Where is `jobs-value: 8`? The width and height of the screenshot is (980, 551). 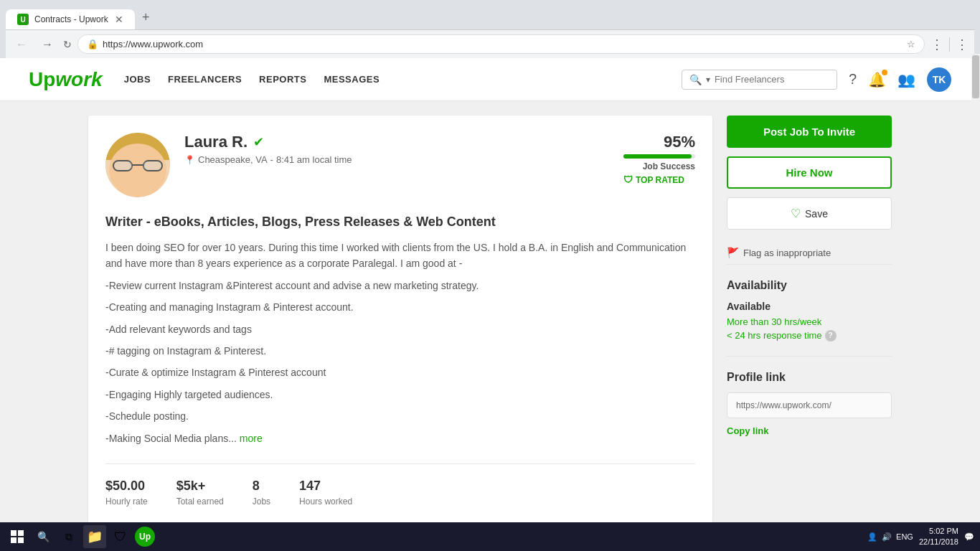 jobs-value: 8 is located at coordinates (261, 486).